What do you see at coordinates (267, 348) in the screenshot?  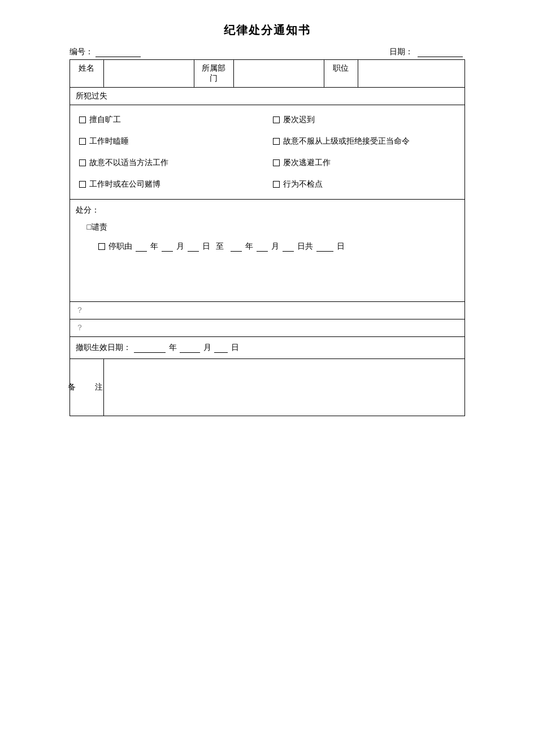 I see `dismissal-row: 撤职生效日期： 年 月 日` at bounding box center [267, 348].